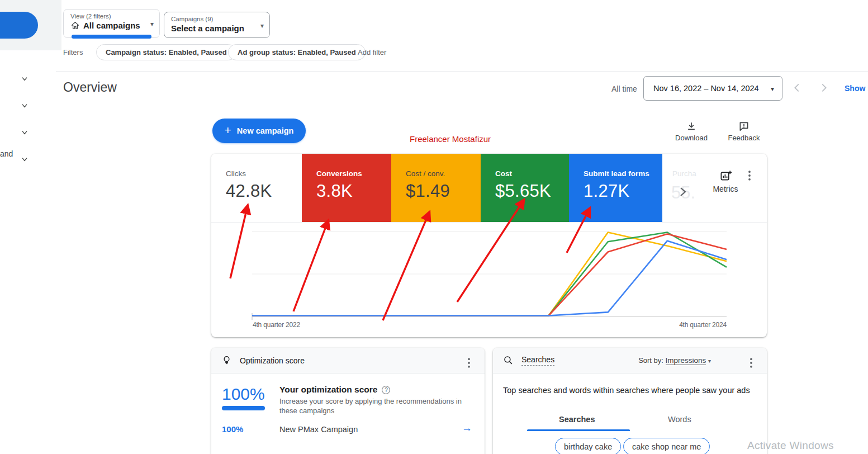 Image resolution: width=868 pixels, height=454 pixels. What do you see at coordinates (443, 173) in the screenshot?
I see `scorecard-label: Cost / conv.` at bounding box center [443, 173].